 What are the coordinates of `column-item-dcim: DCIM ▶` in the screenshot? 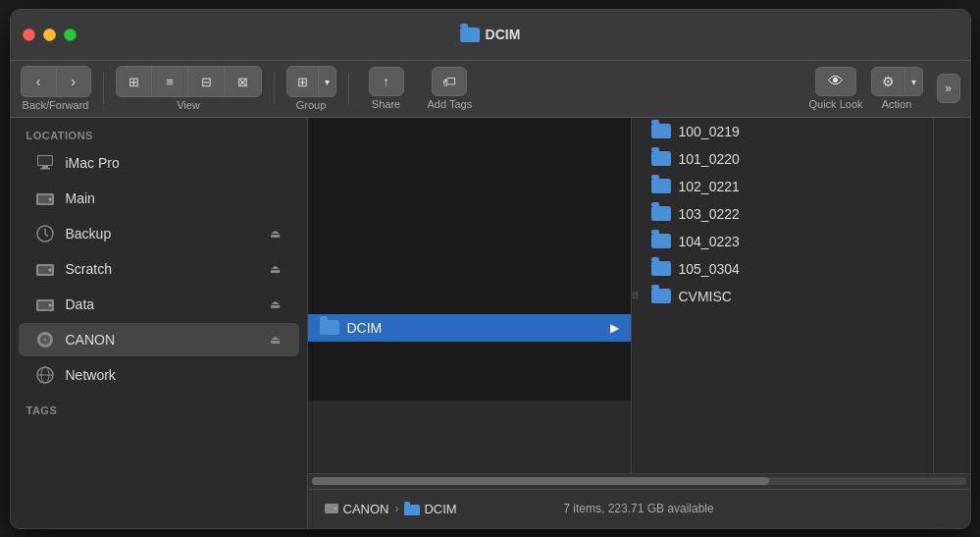 It's located at (469, 328).